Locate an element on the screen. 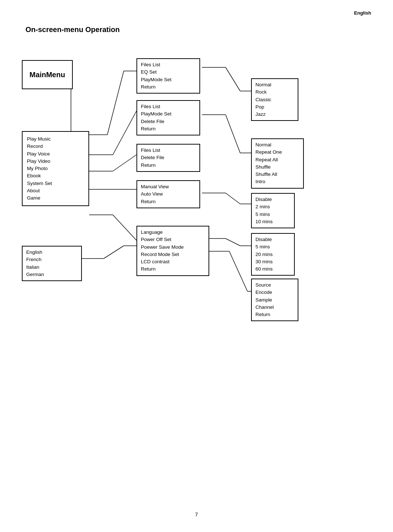 The width and height of the screenshot is (393, 532). lang-german: German is located at coordinates (52, 275).